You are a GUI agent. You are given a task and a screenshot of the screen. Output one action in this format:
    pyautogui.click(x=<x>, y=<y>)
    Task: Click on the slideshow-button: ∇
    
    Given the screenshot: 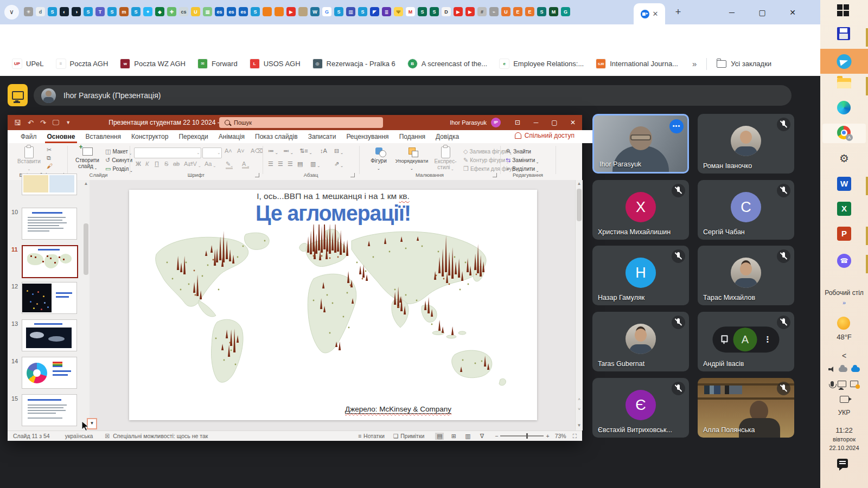 What is the action you would take?
    pyautogui.click(x=482, y=436)
    